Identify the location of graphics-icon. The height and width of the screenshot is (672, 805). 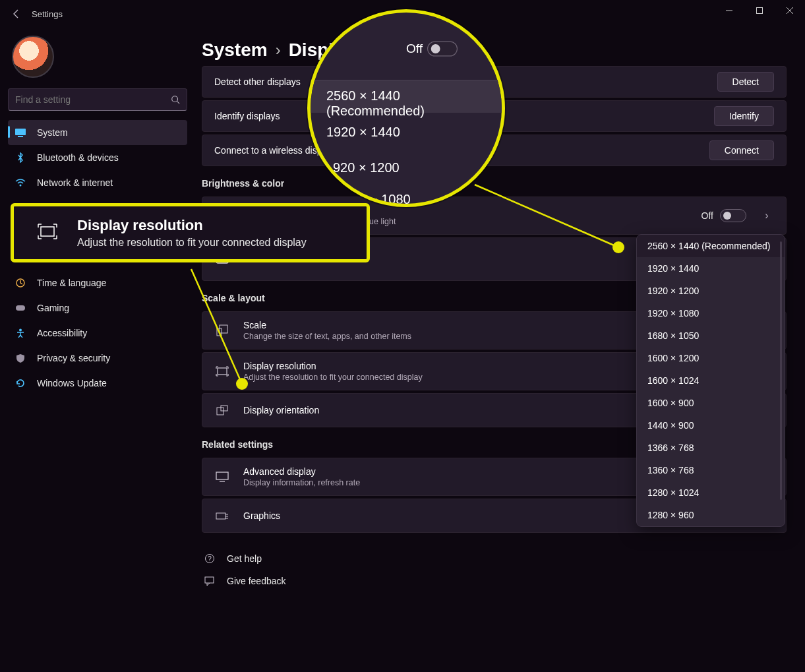
(222, 516).